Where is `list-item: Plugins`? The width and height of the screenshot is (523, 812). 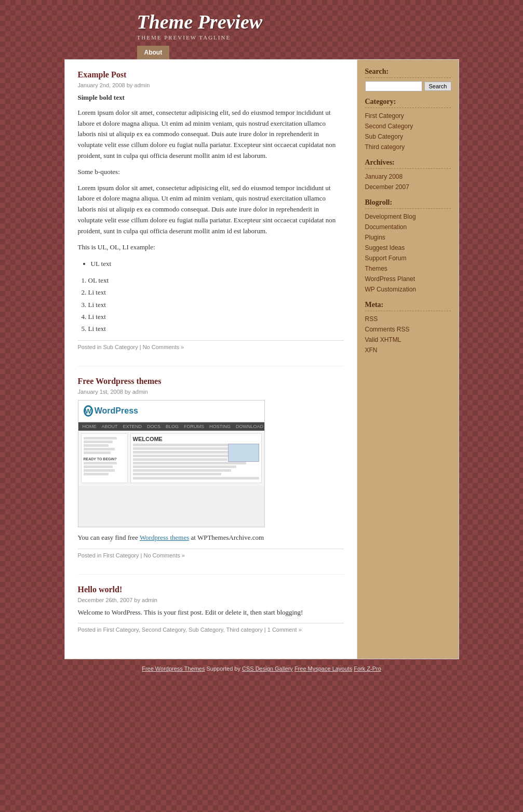
list-item: Plugins is located at coordinates (408, 237).